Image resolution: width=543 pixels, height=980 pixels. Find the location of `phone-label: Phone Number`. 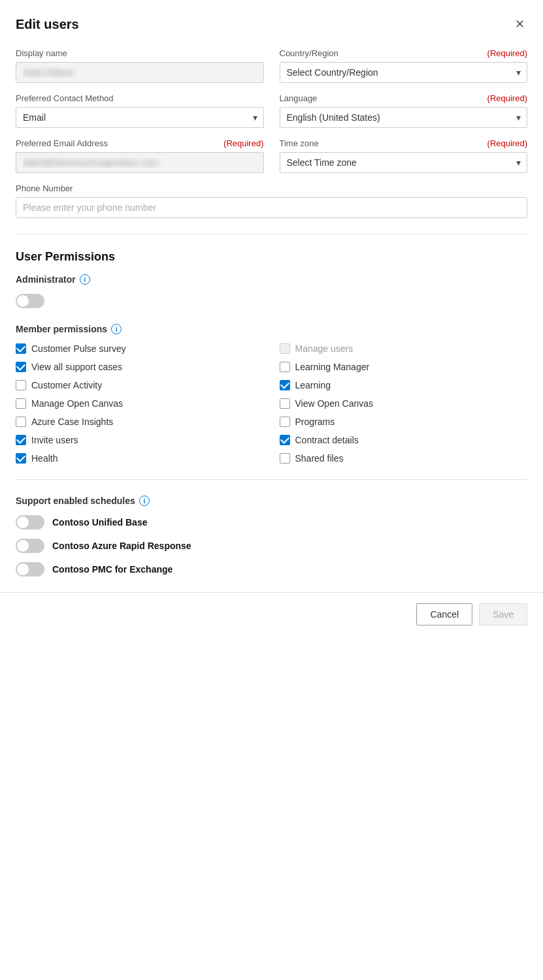

phone-label: Phone Number is located at coordinates (272, 188).